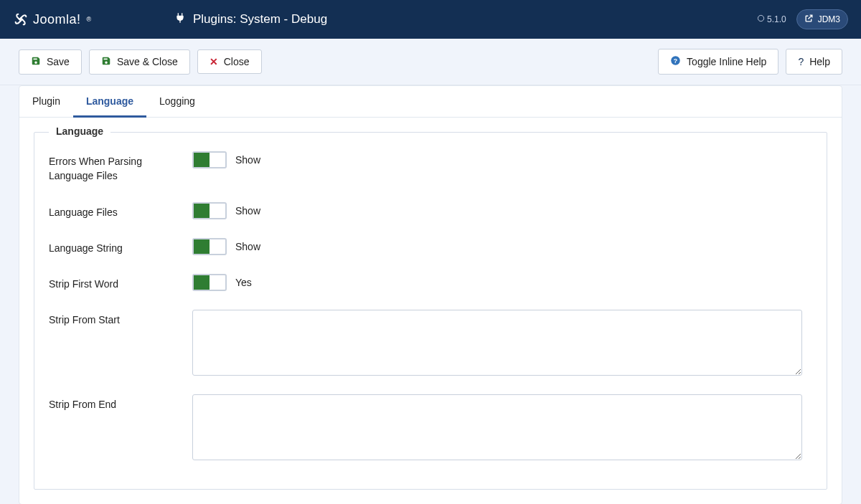 Image resolution: width=861 pixels, height=504 pixels. Describe the element at coordinates (148, 62) in the screenshot. I see `save-close-label: Save & Close` at that location.